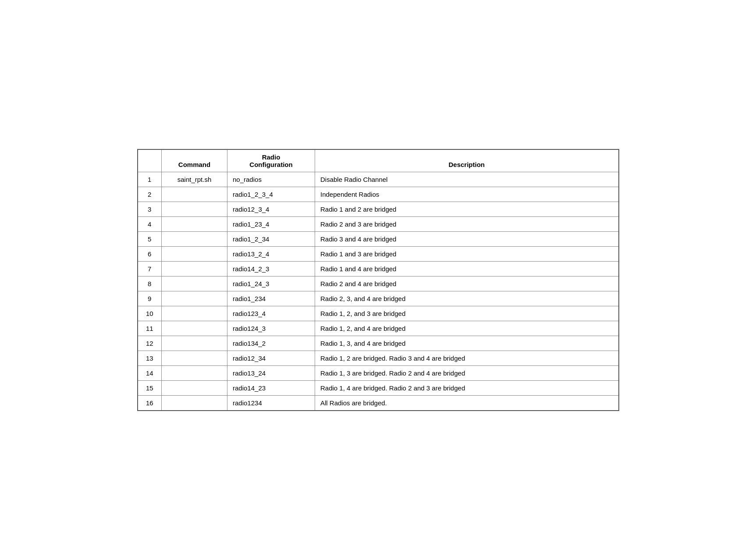 The height and width of the screenshot is (560, 756). What do you see at coordinates (150, 180) in the screenshot?
I see `cell-num: 1` at bounding box center [150, 180].